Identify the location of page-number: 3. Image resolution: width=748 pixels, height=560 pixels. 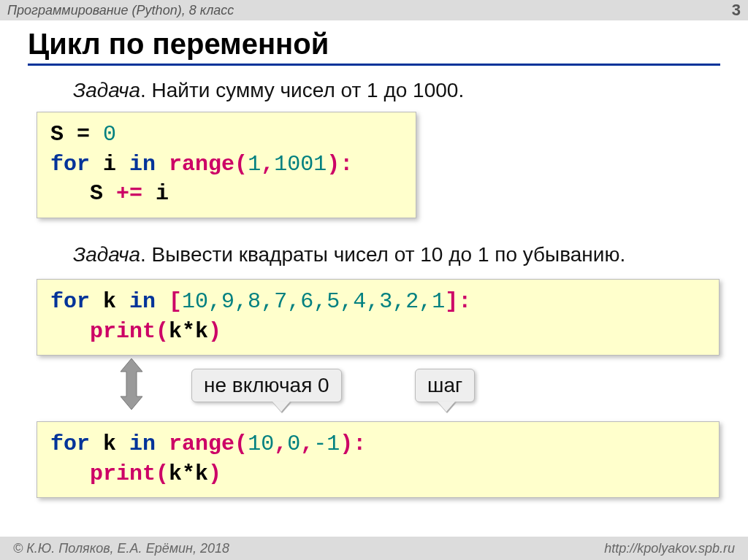
(736, 10).